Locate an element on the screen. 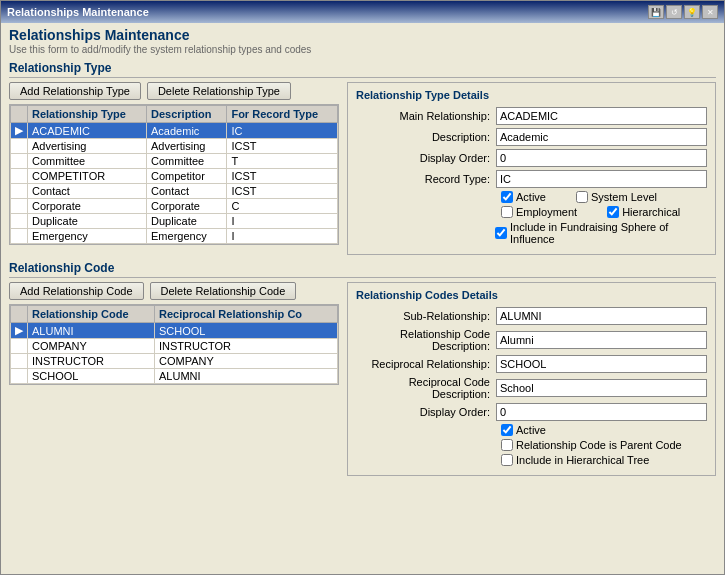  table-row: Corporate Corporate C is located at coordinates (174, 206).